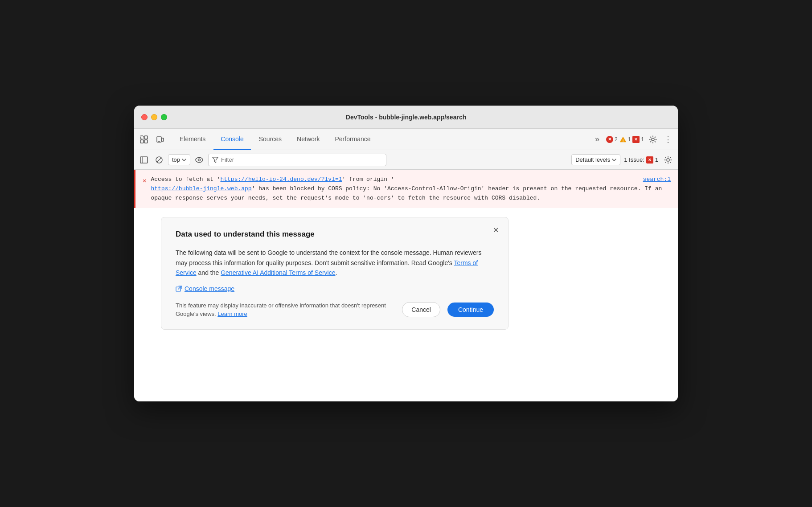  What do you see at coordinates (199, 160) in the screenshot?
I see `eye-icon` at bounding box center [199, 160].